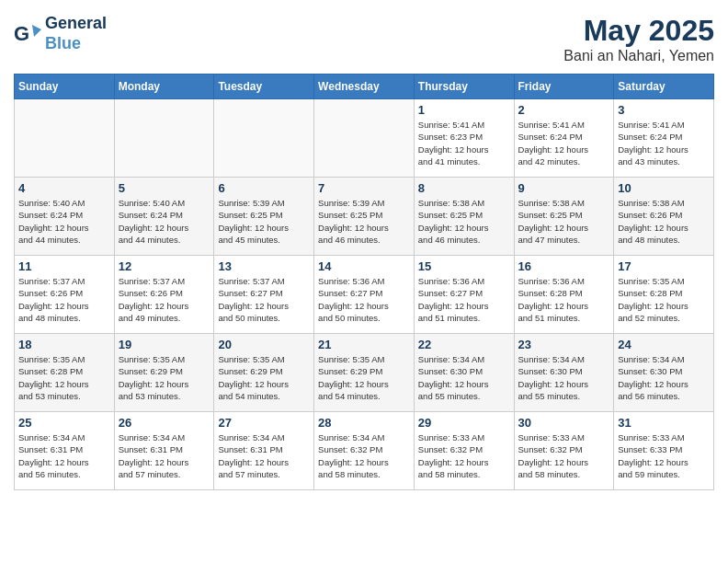 This screenshot has width=728, height=563. I want to click on day-number: 26, so click(165, 423).